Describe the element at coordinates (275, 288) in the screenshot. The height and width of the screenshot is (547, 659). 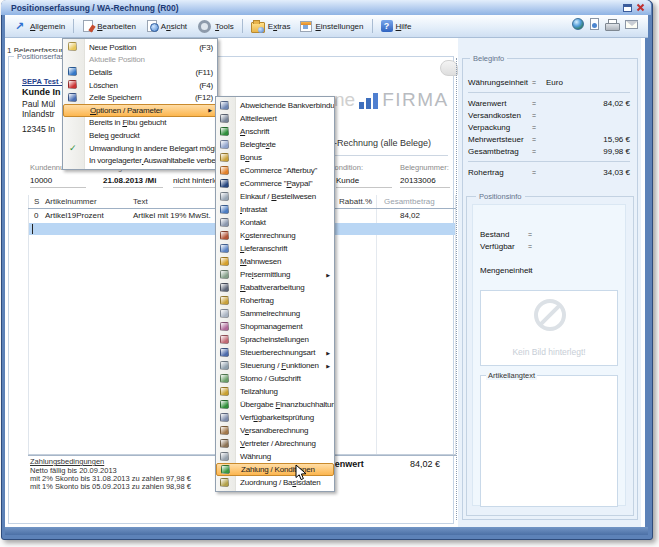
I see `menu-item-rabattverarbeitung: Rabattverarbeitung` at that location.